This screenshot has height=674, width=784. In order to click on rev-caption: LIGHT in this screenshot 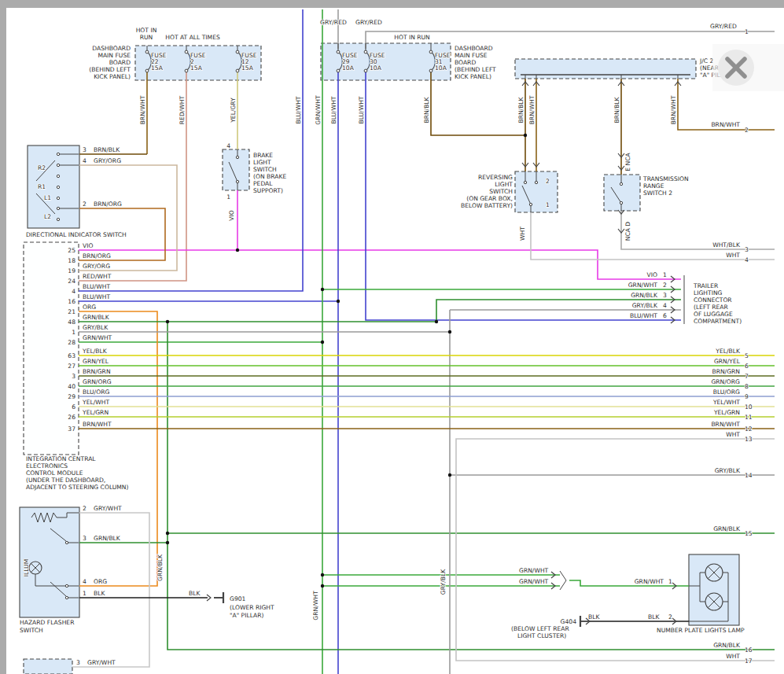, I will do `click(503, 184)`.